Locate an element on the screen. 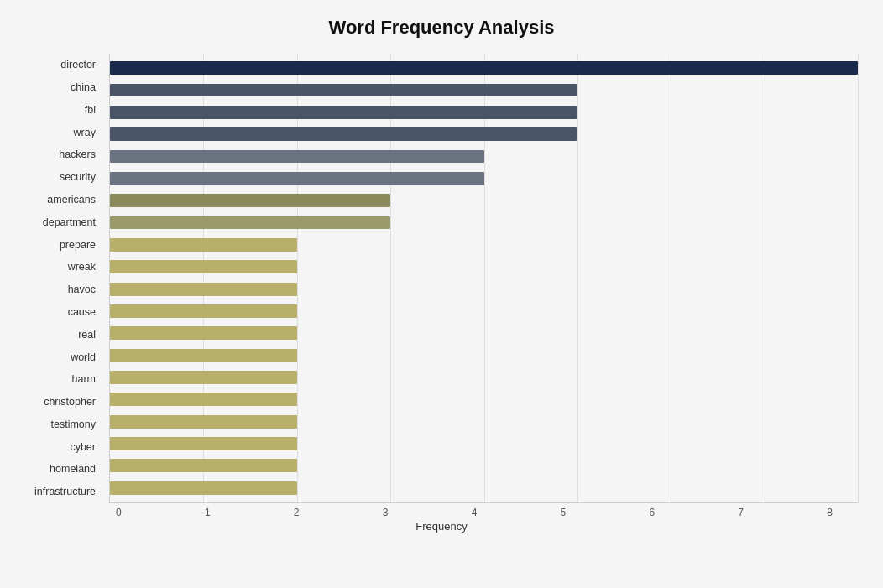  y-label: wray is located at coordinates (64, 133).